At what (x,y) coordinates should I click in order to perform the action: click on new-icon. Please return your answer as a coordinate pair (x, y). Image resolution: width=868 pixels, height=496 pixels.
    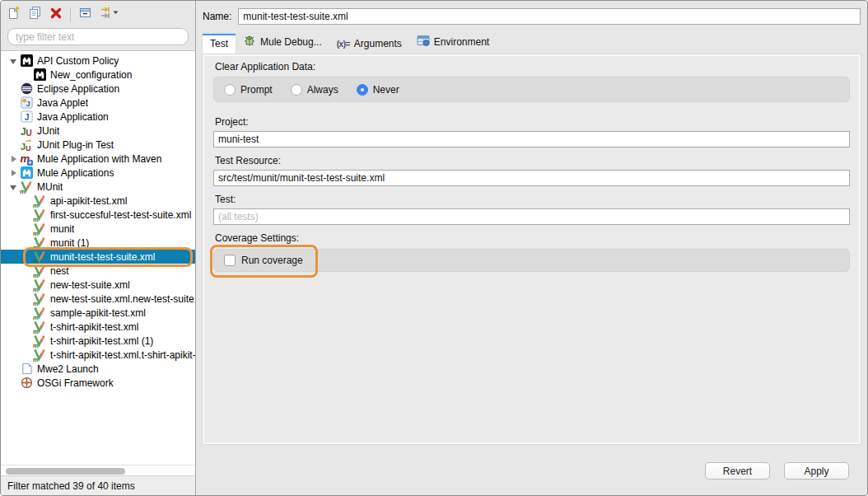
    Looking at the image, I should click on (13, 15).